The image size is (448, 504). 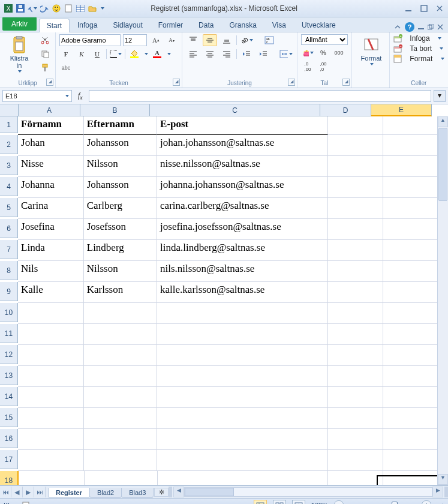 What do you see at coordinates (106, 493) in the screenshot?
I see `sheet-tab-blad2: Blad2` at bounding box center [106, 493].